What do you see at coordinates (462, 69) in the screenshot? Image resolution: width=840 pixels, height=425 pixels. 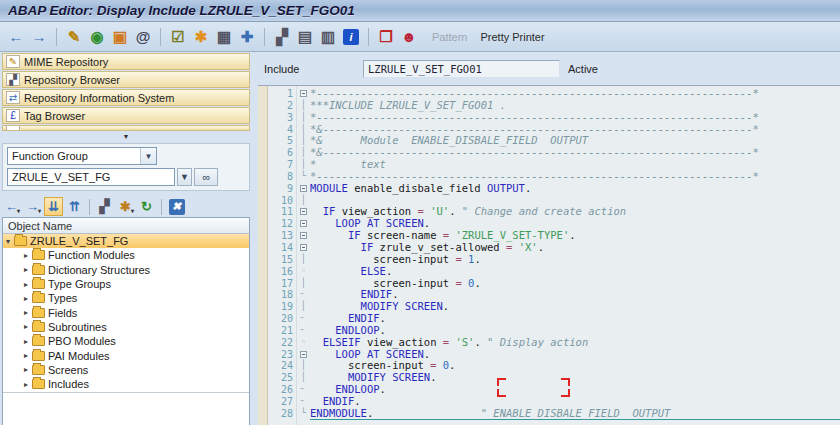 I see `include-name-field: LZRULE_V_SET_FGO01` at bounding box center [462, 69].